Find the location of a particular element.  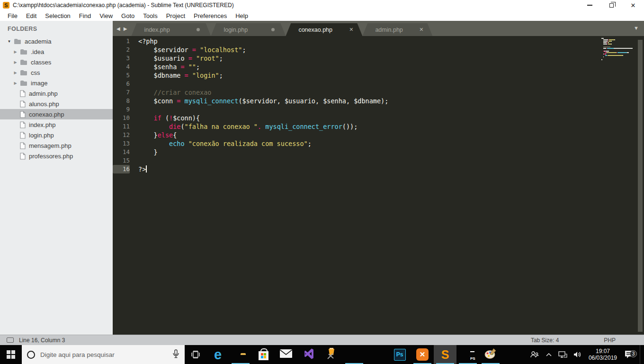

minimize-button is located at coordinates (590, 5).